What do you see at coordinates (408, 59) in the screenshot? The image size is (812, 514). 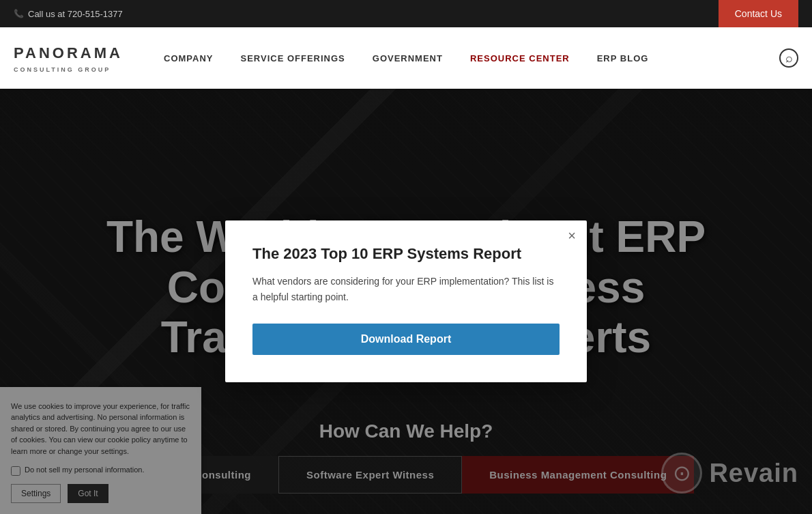 I see `nav-government: GOVERNMENT` at bounding box center [408, 59].